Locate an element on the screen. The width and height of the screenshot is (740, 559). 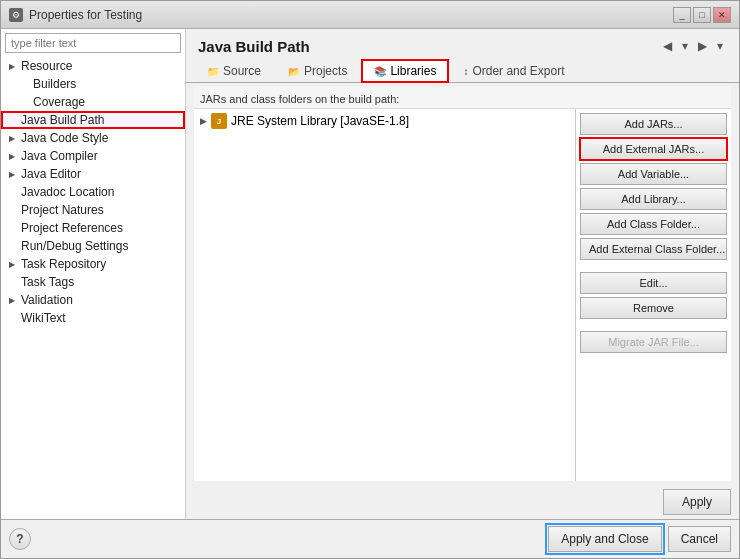
edit-button: Edit... is located at coordinates (654, 283).